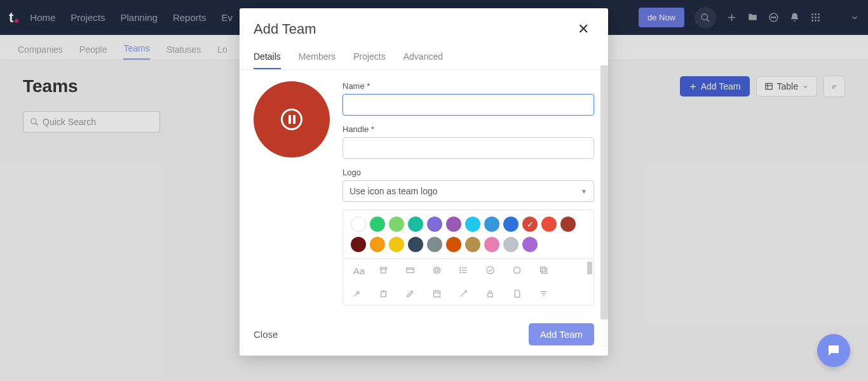  Describe the element at coordinates (546, 271) in the screenshot. I see `icon-copy` at that location.